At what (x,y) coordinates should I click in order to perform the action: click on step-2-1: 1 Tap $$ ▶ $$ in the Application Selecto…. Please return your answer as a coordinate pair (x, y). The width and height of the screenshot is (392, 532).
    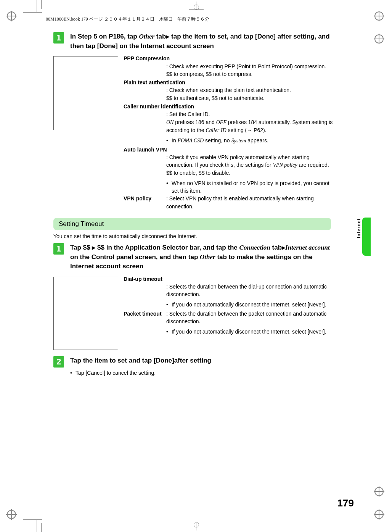
    Looking at the image, I should click on (194, 257).